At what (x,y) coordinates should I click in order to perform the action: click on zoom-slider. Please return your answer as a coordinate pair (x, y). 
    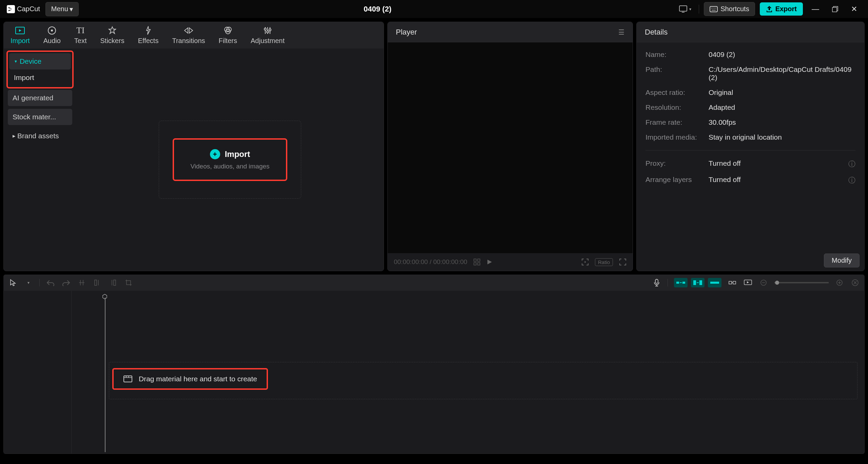
    Looking at the image, I should click on (802, 283).